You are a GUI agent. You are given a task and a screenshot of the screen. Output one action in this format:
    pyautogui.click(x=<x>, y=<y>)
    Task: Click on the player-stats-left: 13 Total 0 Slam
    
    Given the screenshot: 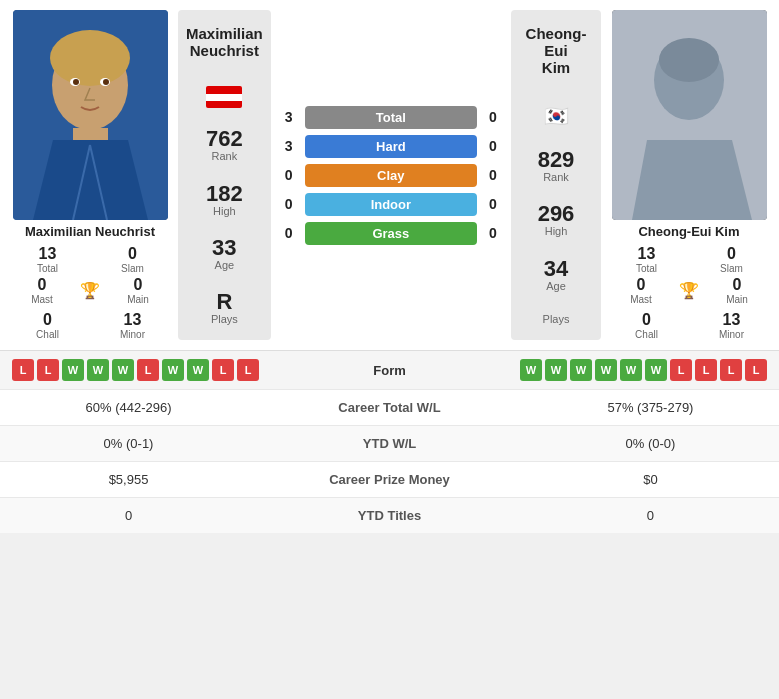 What is the action you would take?
    pyautogui.click(x=90, y=260)
    